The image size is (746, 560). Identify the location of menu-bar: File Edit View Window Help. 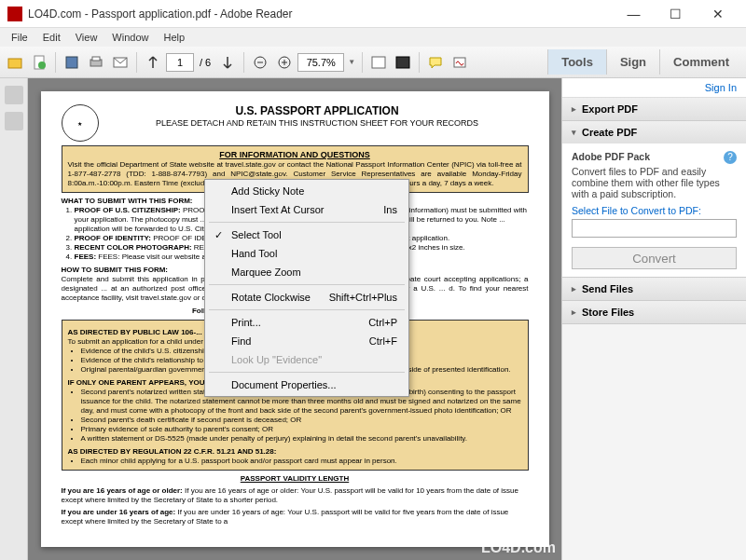
(373, 37).